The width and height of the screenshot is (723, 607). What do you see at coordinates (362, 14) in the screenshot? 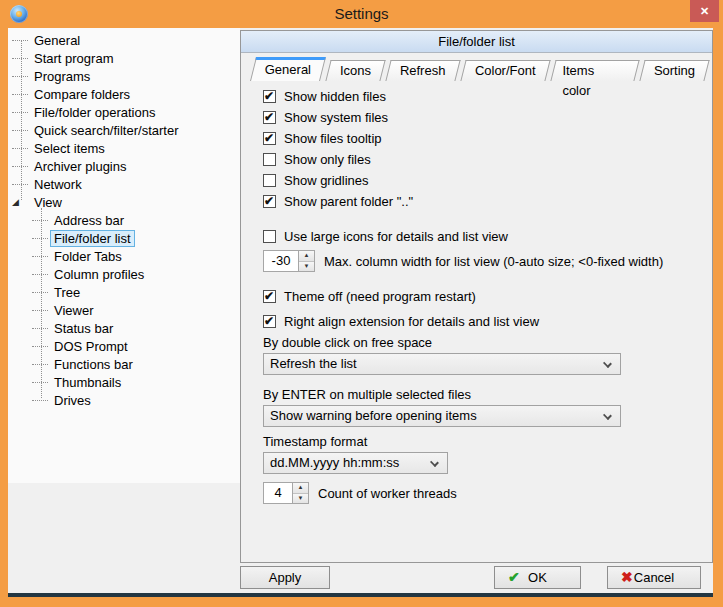
I see `titlebar: Settings ✕` at bounding box center [362, 14].